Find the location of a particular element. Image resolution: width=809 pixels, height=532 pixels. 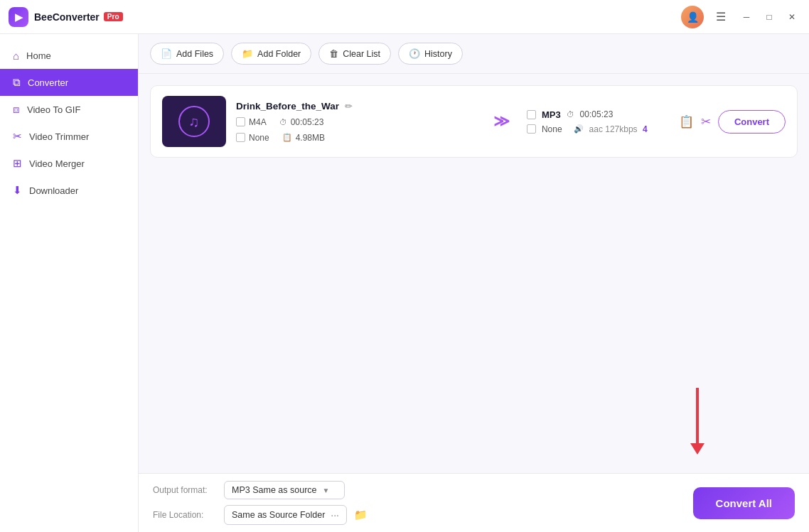

duration-icon: ⏱ is located at coordinates (283, 122).